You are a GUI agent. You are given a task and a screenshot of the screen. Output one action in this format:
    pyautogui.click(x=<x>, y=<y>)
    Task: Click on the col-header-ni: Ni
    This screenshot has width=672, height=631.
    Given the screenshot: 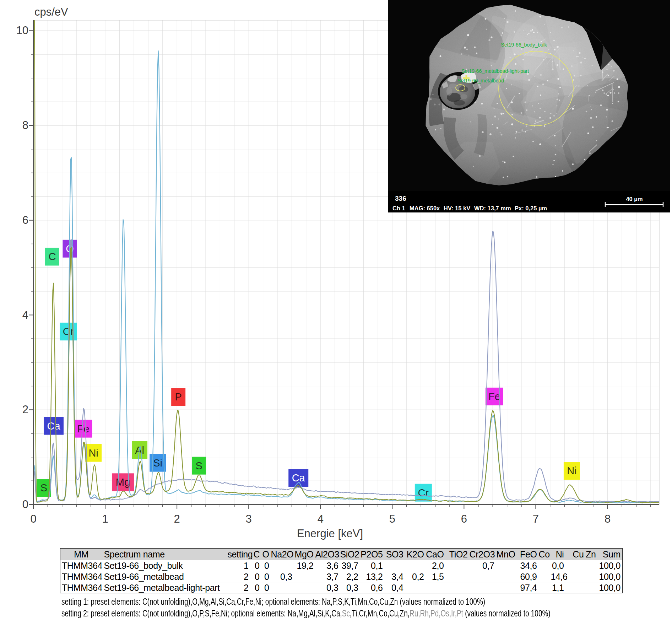 What is the action you would take?
    pyautogui.click(x=558, y=554)
    